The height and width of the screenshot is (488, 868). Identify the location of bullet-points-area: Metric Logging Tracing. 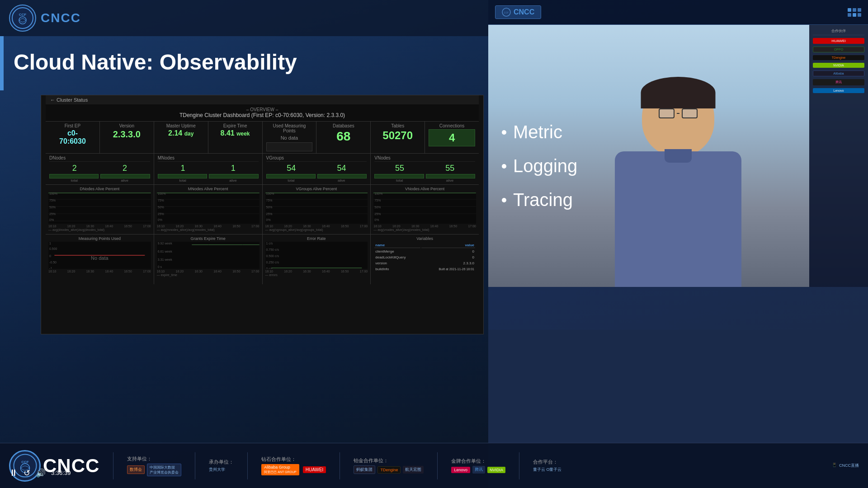
(540, 173).